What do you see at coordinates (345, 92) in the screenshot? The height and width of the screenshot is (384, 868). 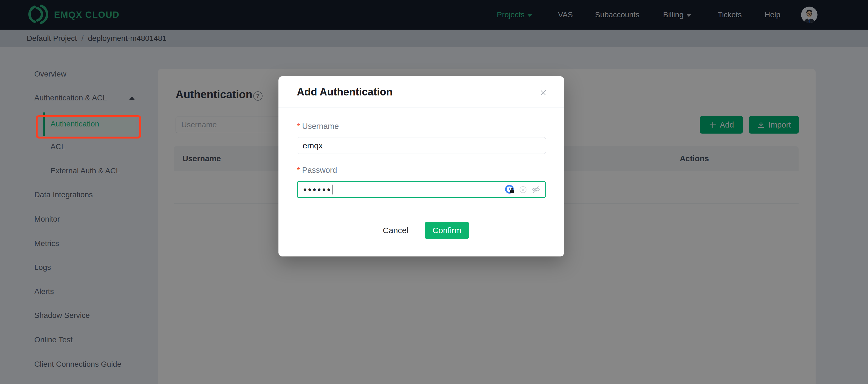 I see `dialog-title: Add Authentication` at bounding box center [345, 92].